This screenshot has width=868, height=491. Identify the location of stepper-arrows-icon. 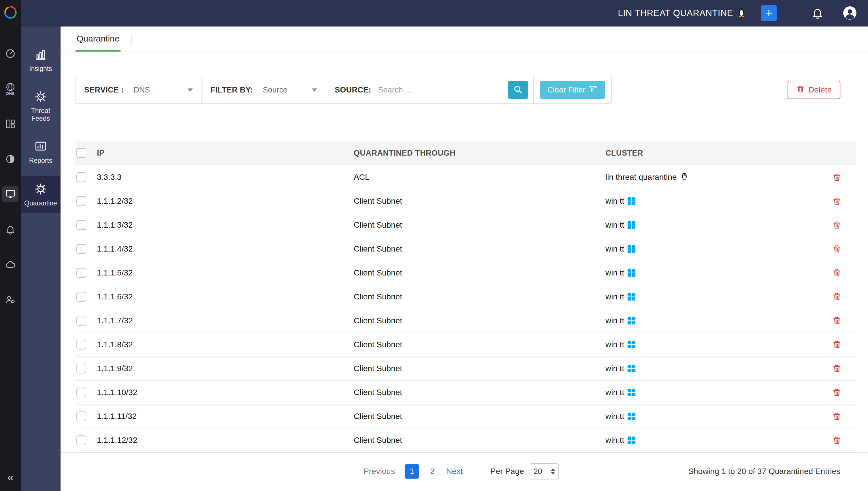
(553, 471).